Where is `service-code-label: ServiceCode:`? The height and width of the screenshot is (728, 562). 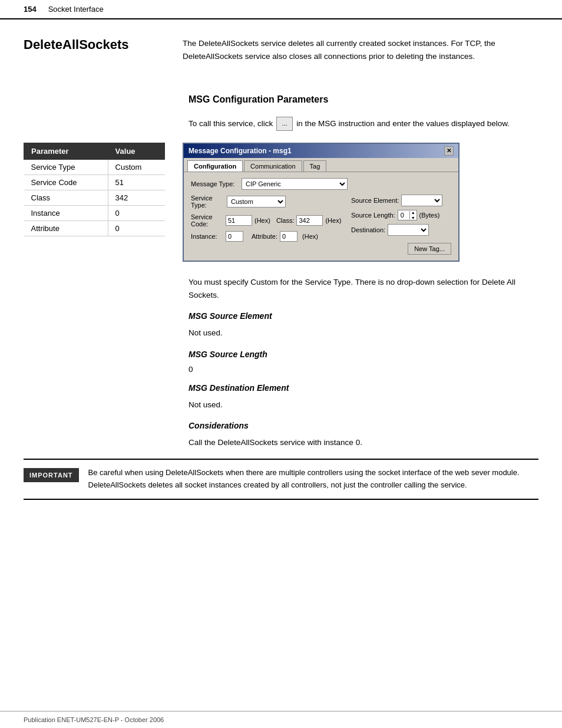
service-code-label: ServiceCode: is located at coordinates (207, 220).